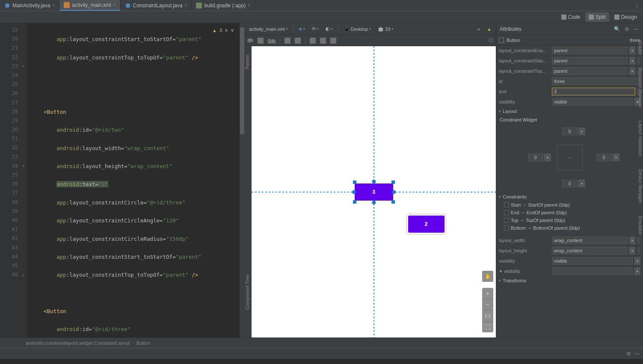 Image resolution: width=643 pixels, height=364 pixels. Describe the element at coordinates (313, 41) in the screenshot. I see `align-icon` at that location.